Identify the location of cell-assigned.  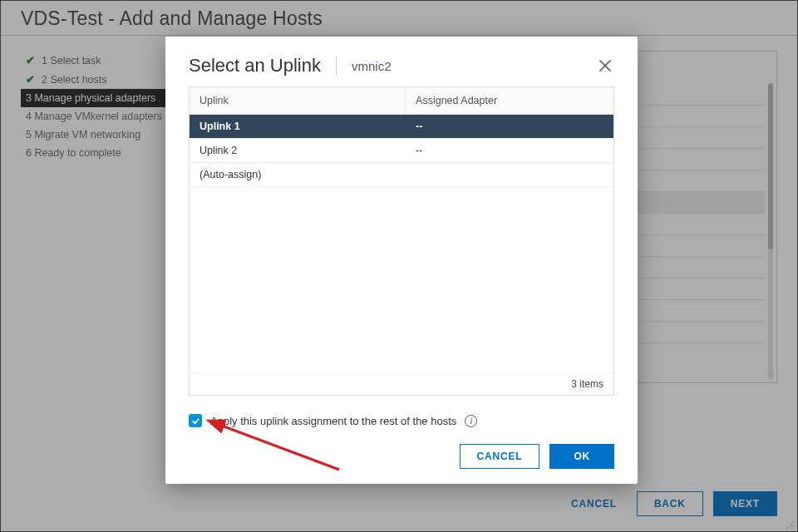
(510, 175).